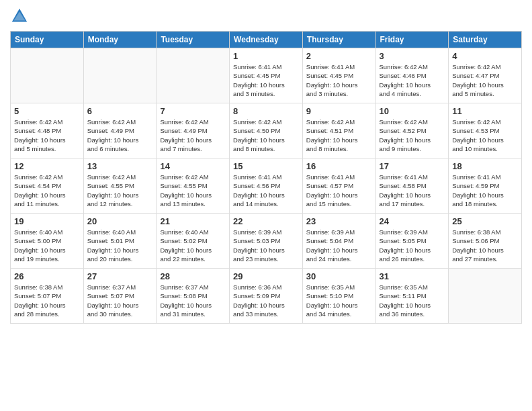  Describe the element at coordinates (485, 76) in the screenshot. I see `calendar-cell: 4Sunrise: 6:42 AM Sunset: 4:47 PM Daylig…` at that location.